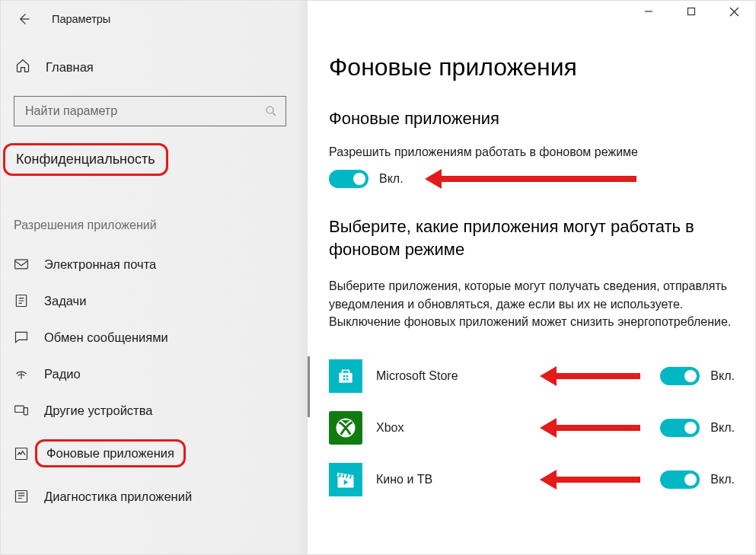 The image size is (756, 555). Describe the element at coordinates (346, 376) in the screenshot. I see `store-icon` at that location.